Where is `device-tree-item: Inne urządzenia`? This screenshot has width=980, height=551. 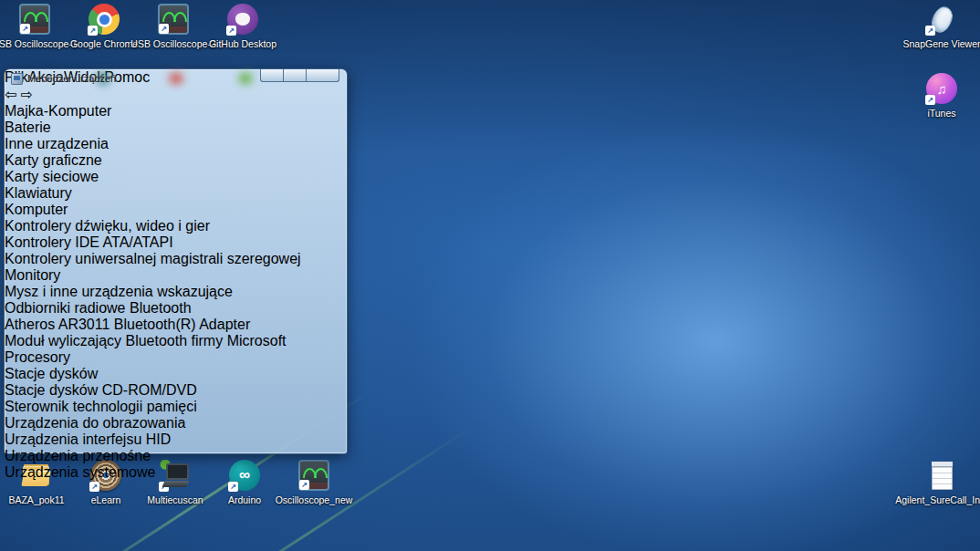 device-tree-item: Inne urządzenia is located at coordinates (175, 144).